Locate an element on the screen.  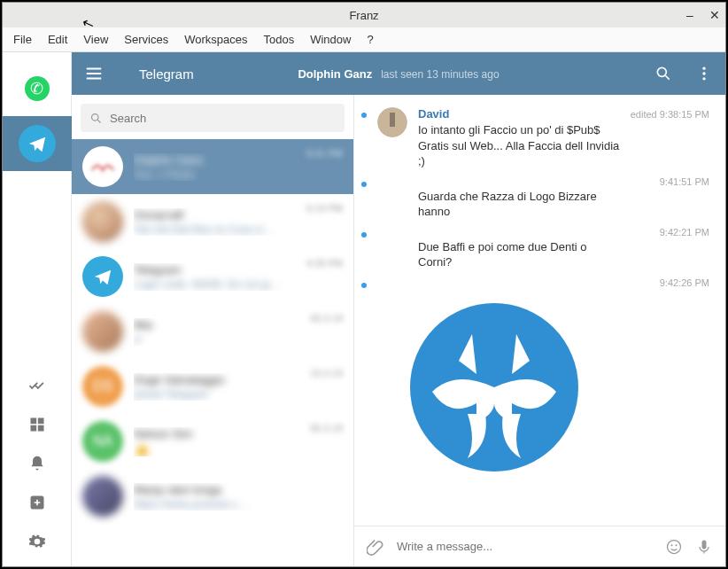
franz-sidebar is located at coordinates (37, 309).